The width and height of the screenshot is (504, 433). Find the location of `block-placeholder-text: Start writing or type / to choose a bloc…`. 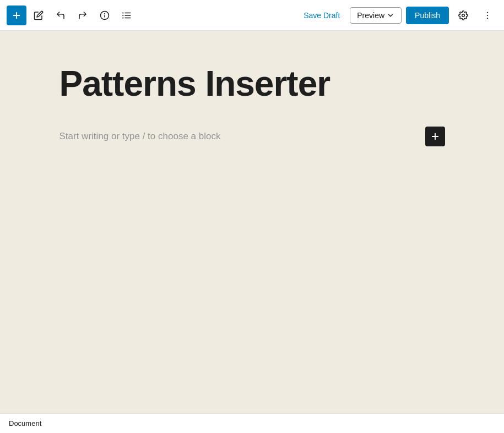

block-placeholder-text: Start writing or type / to choose a bloc… is located at coordinates (239, 136).